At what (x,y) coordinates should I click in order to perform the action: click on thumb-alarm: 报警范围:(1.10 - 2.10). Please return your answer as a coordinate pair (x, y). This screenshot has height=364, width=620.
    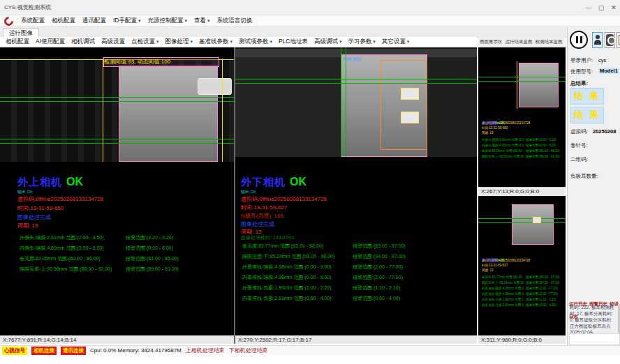
    Looking at the image, I should click on (545, 300).